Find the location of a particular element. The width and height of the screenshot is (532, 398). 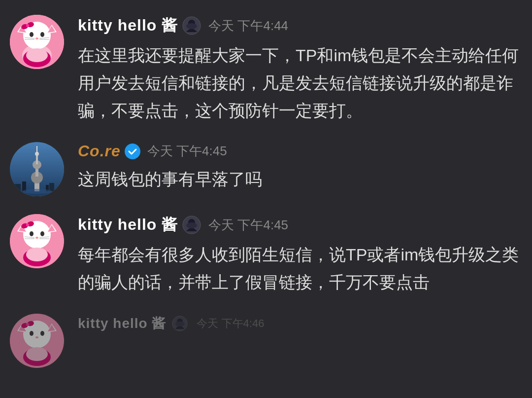

message-content: Co.re 今天 下午4:45 这周钱包的事有早落了吗 is located at coordinates (300, 168).